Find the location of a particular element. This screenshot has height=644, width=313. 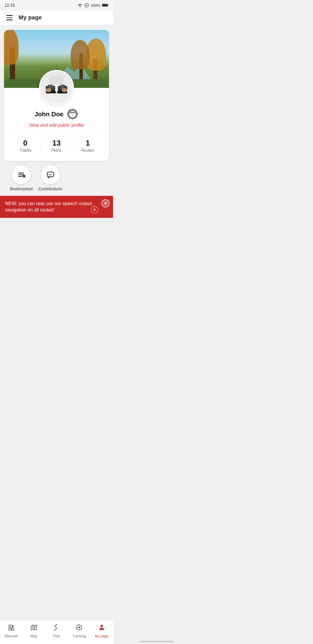

promo-text: NEW: you can now use our speech output n… is located at coordinates (52, 207).